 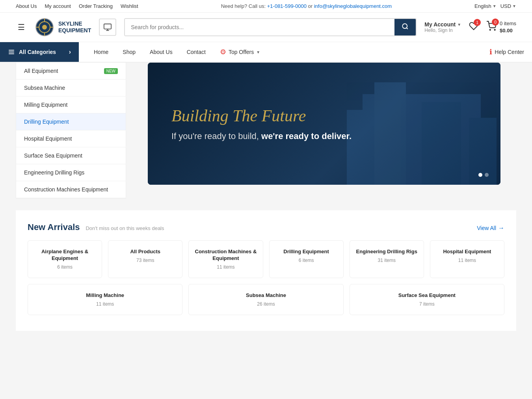 I want to click on header: ☰ SKYLINE EQUIPMENT, so click(x=266, y=28).